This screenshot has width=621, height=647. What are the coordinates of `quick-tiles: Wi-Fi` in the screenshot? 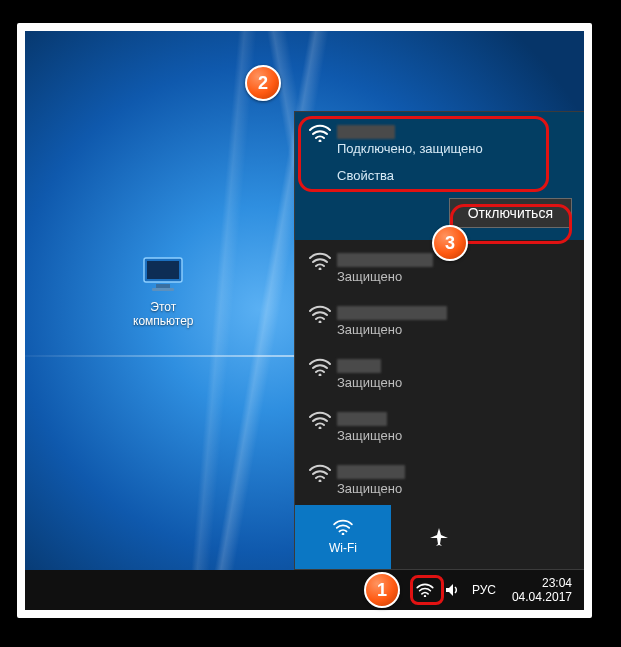 It's located at (440, 537).